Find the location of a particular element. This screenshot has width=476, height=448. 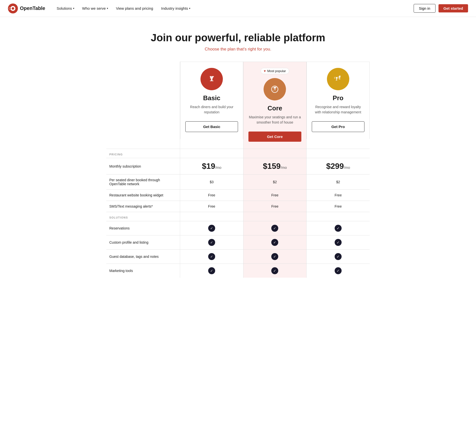

core-card: ♥ Most popular is located at coordinates (275, 105).